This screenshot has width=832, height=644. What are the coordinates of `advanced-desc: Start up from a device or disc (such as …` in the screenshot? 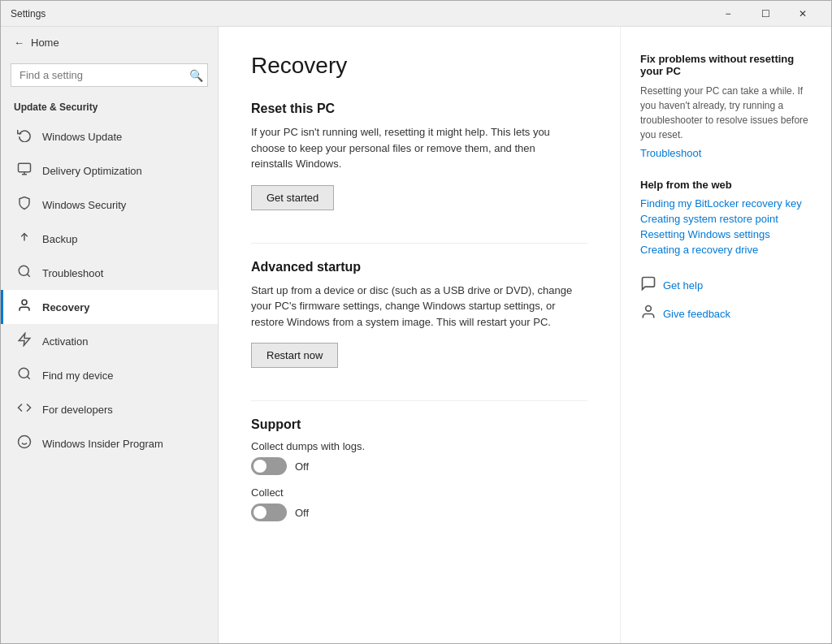 It's located at (414, 307).